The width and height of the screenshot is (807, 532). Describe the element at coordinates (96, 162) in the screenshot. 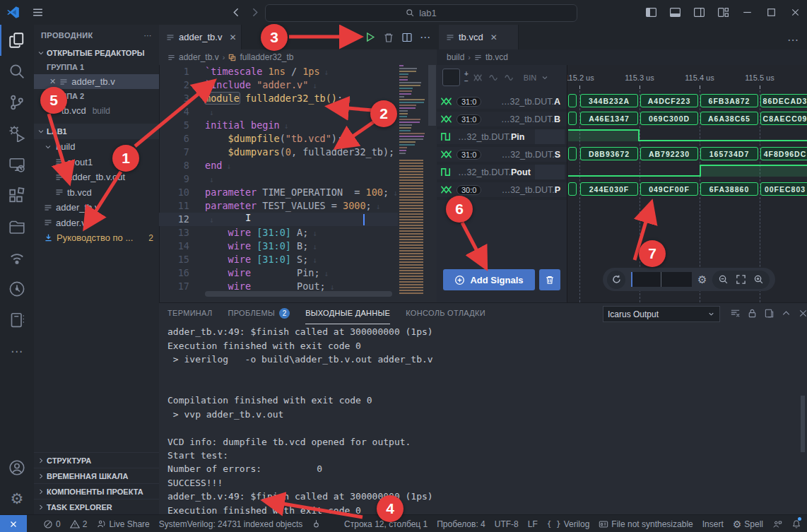

I see `tree-item-a-out1: a.out1` at that location.